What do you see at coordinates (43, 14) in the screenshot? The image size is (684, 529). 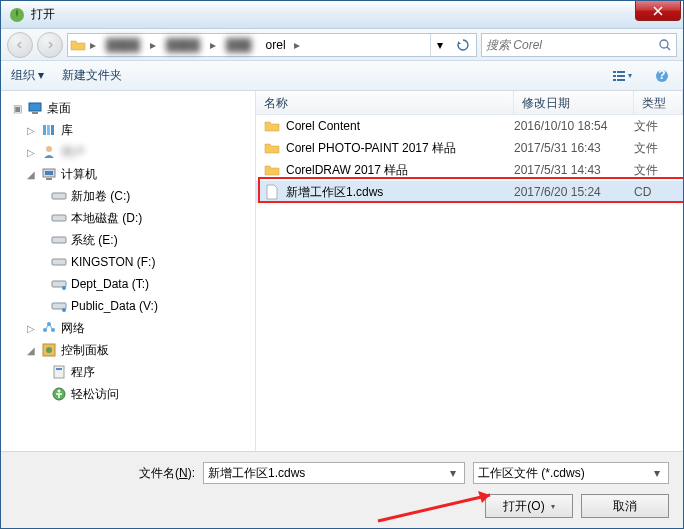 I see `window-title: 打开` at bounding box center [43, 14].